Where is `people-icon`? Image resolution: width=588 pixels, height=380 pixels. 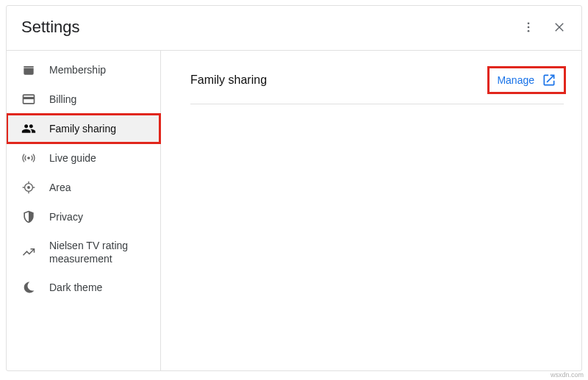 people-icon is located at coordinates (29, 129).